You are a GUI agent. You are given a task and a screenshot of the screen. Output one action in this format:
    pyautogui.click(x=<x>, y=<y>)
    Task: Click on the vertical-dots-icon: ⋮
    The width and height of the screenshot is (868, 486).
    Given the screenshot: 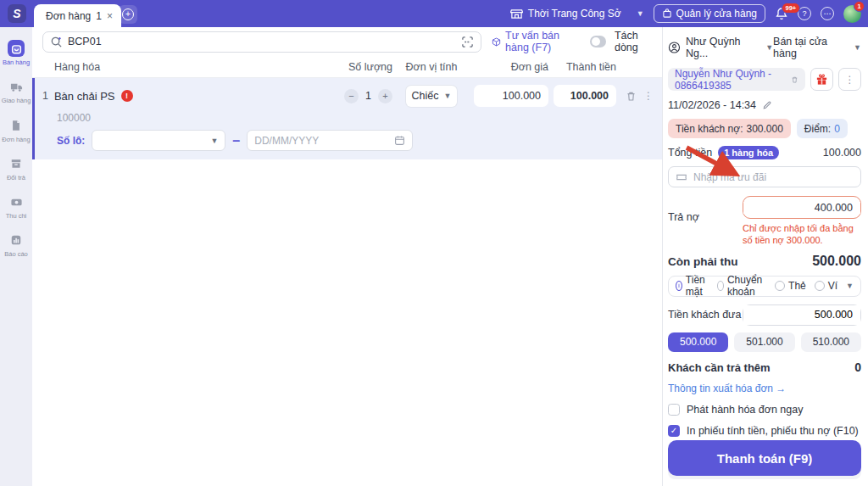 What is the action you would take?
    pyautogui.click(x=850, y=80)
    